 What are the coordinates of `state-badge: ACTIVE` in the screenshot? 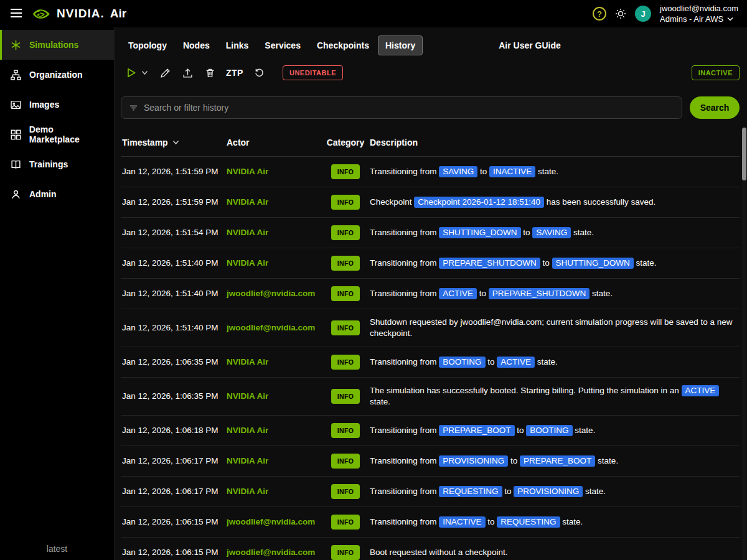 It's located at (515, 362).